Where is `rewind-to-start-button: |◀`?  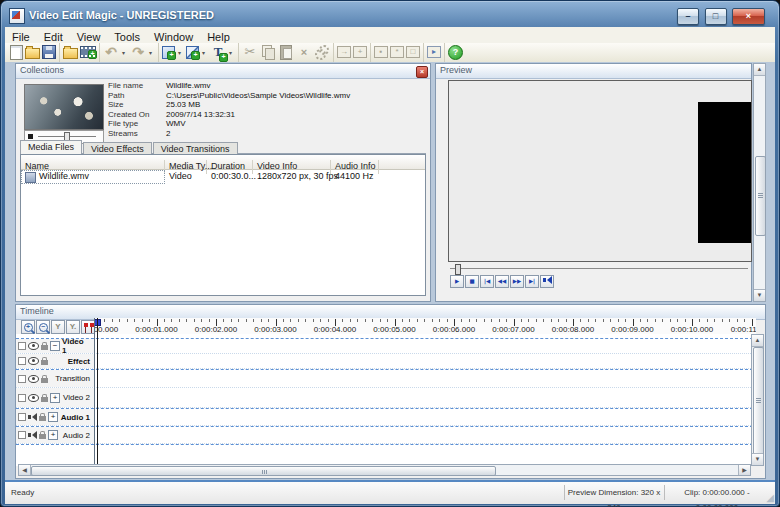
rewind-to-start-button: |◀ is located at coordinates (487, 282).